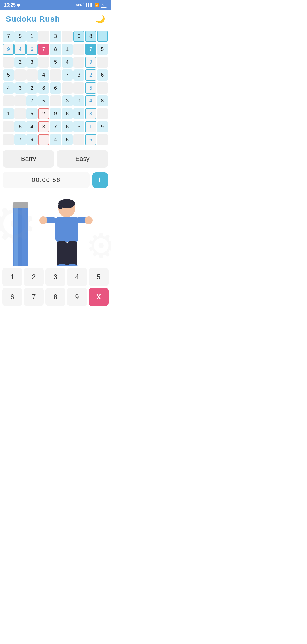  What do you see at coordinates (34, 277) in the screenshot?
I see `numpad-2: 2` at bounding box center [34, 277].